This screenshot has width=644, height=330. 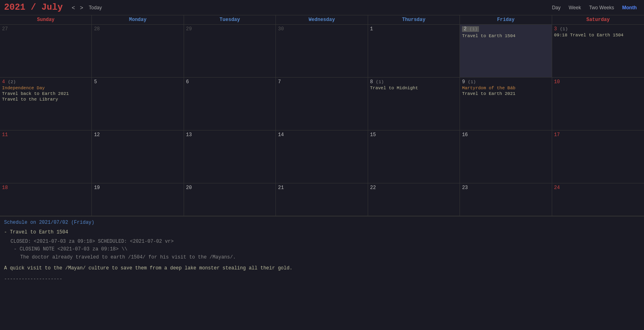 What do you see at coordinates (281, 29) in the screenshot?
I see `day-num: 30` at bounding box center [281, 29].